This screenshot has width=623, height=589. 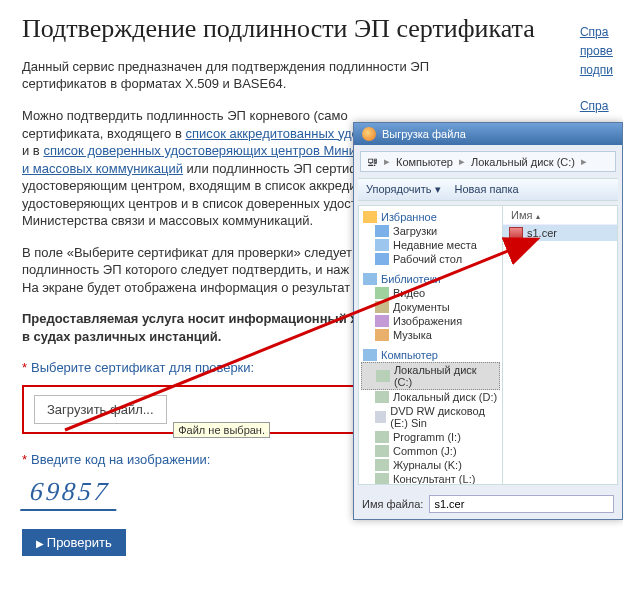 What do you see at coordinates (430, 279) in the screenshot?
I see `libraries-group: Библиотеки` at bounding box center [430, 279].